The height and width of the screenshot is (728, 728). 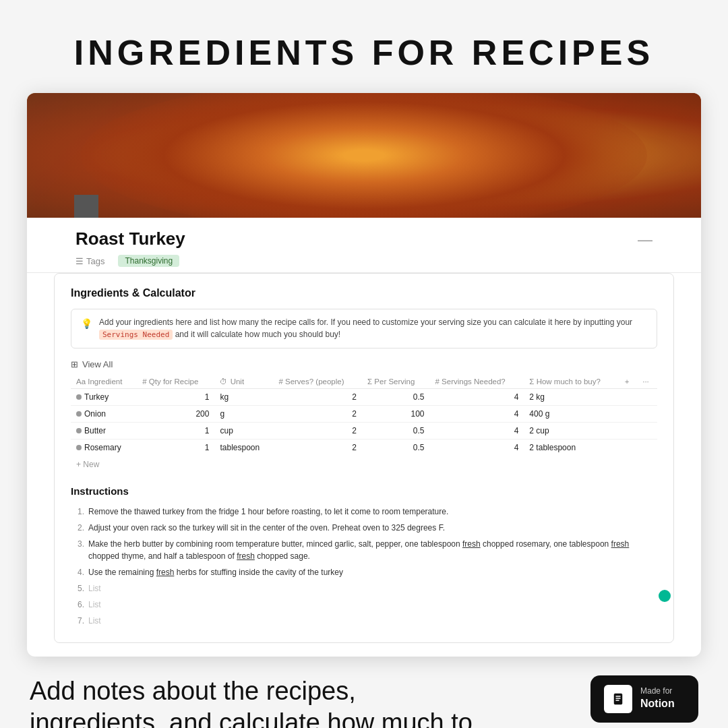 What do you see at coordinates (364, 464) in the screenshot?
I see `new-row-button: + New` at bounding box center [364, 464].